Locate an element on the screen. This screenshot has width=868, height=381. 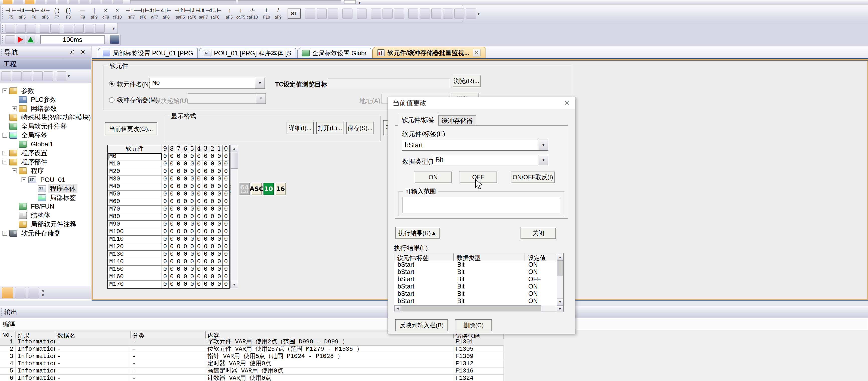
result-header-数据类型: 数据类型 is located at coordinates (489, 257).